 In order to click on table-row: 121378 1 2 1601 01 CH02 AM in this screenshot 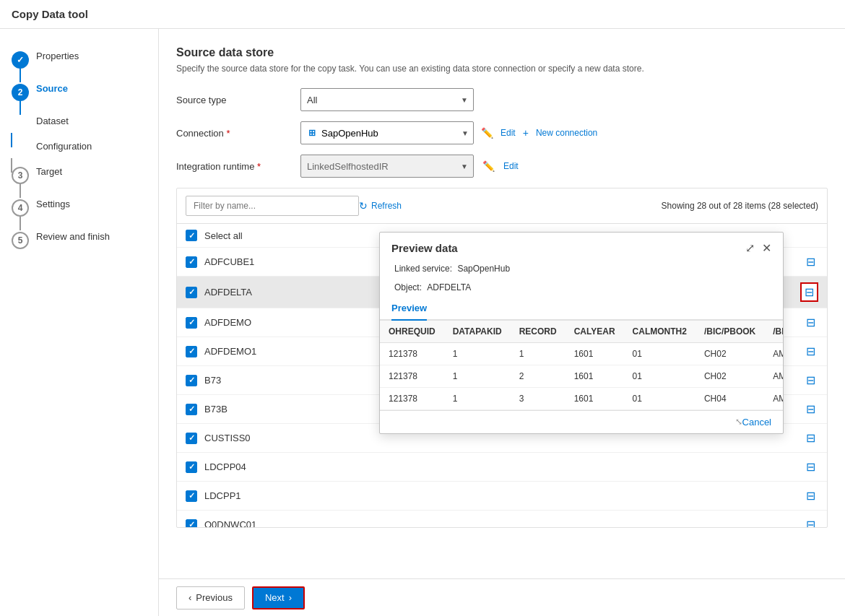, I will do `click(581, 377)`.